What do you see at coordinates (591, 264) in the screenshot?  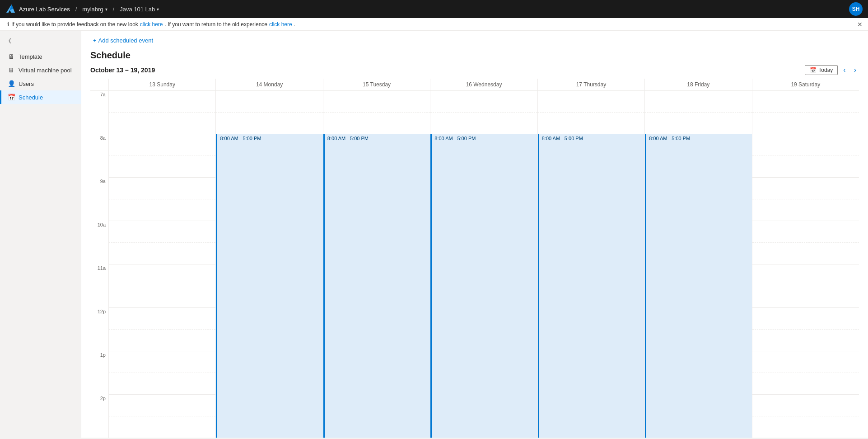 I see `day-column-thu: 8:00 AM - 5:00 PM↻` at bounding box center [591, 264].